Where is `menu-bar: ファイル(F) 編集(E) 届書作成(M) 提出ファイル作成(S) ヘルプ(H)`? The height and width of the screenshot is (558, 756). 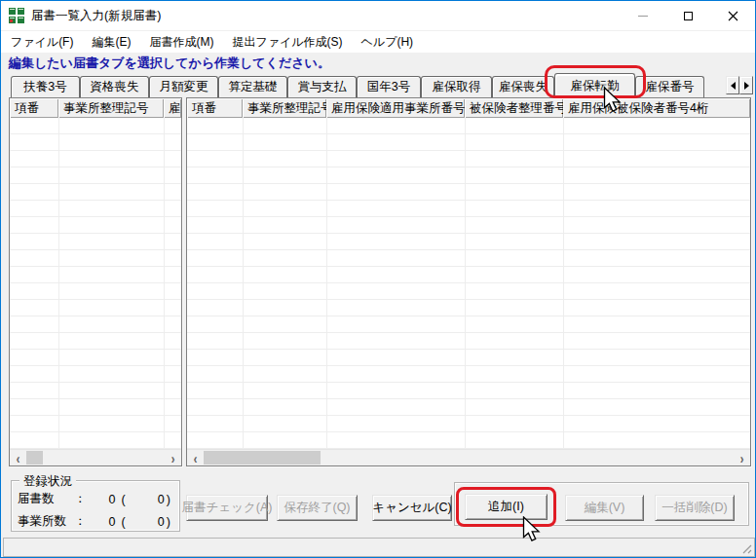 menu-bar: ファイル(F) 編集(E) 届書作成(M) 提出ファイル作成(S) ヘルプ(H) is located at coordinates (378, 42).